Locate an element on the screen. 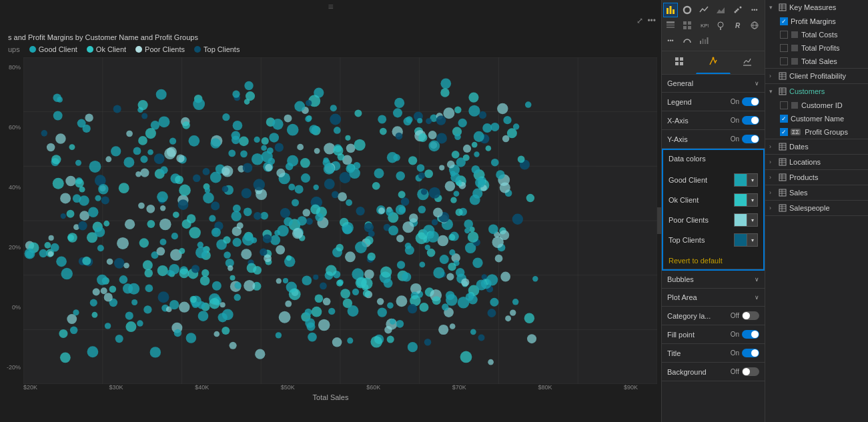  color-dropdown-good-client: ▾ is located at coordinates (753, 180).